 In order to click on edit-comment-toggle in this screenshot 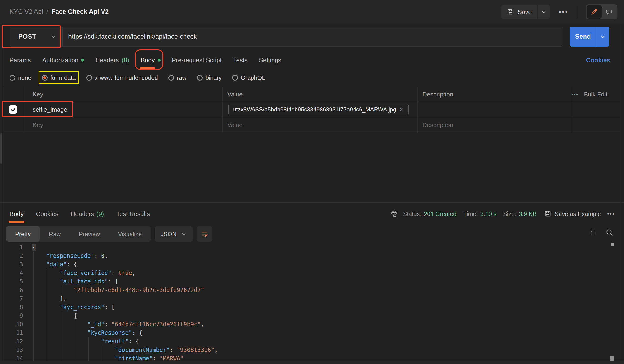, I will do `click(602, 12)`.